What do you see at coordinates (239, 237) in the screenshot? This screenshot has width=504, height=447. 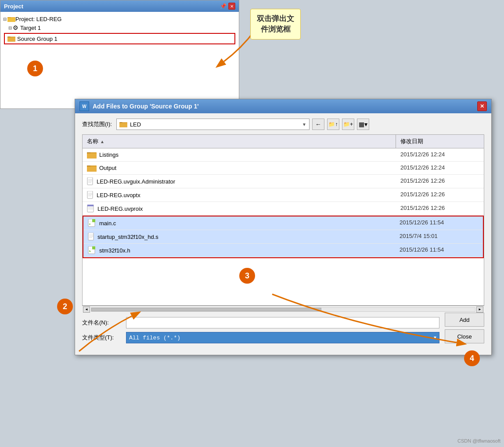 I see `file-name-startup: startup_stm32f10x_hd.s` at bounding box center [239, 237].